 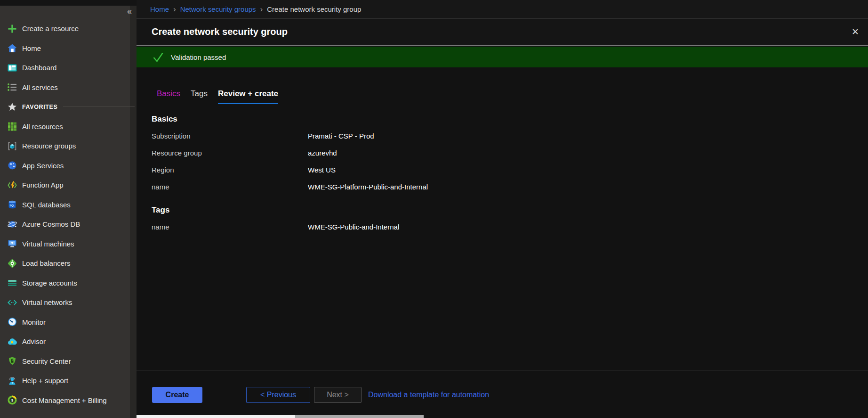 I want to click on check-icon, so click(x=158, y=57).